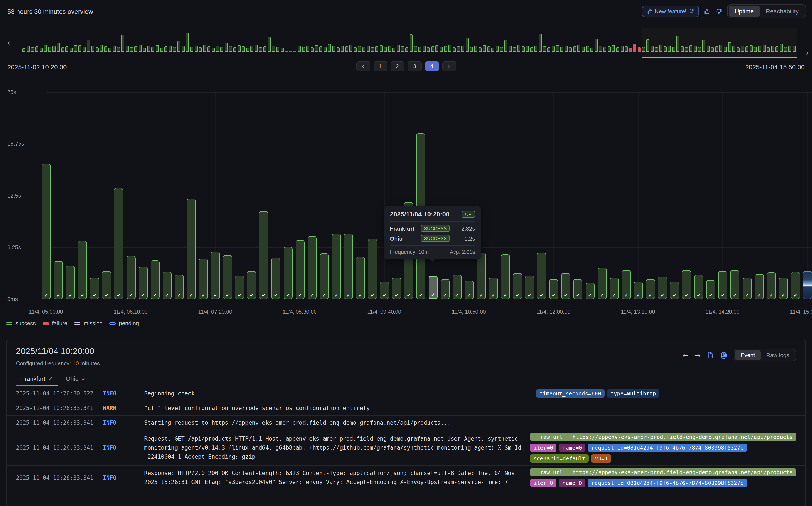 Image resolution: width=812 pixels, height=506 pixels. Describe the element at coordinates (55, 323) in the screenshot. I see `legend-item-failure: failure` at that location.